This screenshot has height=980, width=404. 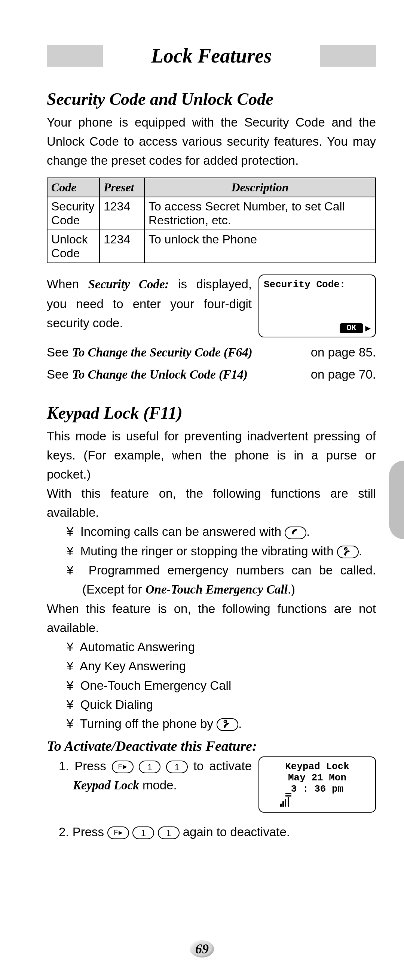 I want to click on signal-icon, so click(x=287, y=802).